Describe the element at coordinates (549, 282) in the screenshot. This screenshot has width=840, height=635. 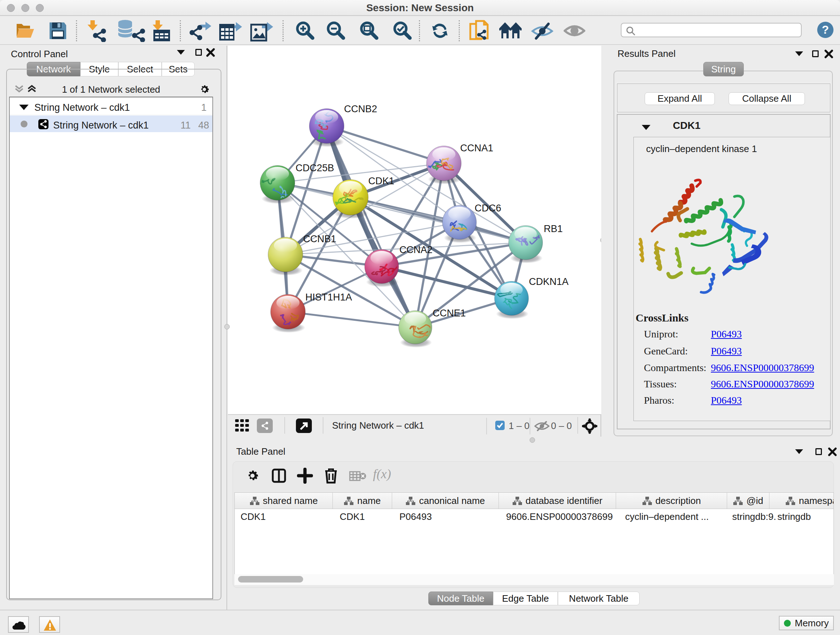
I see `svg-text: CDKN1A` at that location.